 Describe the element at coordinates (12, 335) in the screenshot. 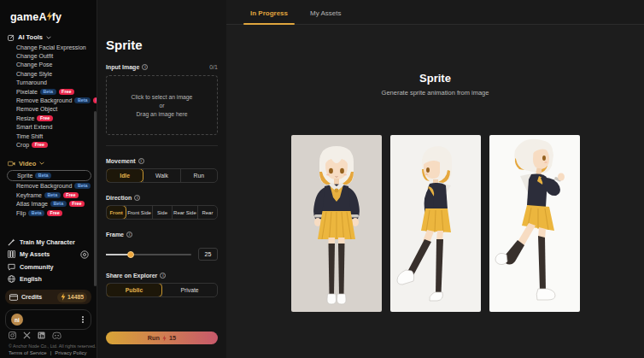

I see `instagram-icon` at that location.